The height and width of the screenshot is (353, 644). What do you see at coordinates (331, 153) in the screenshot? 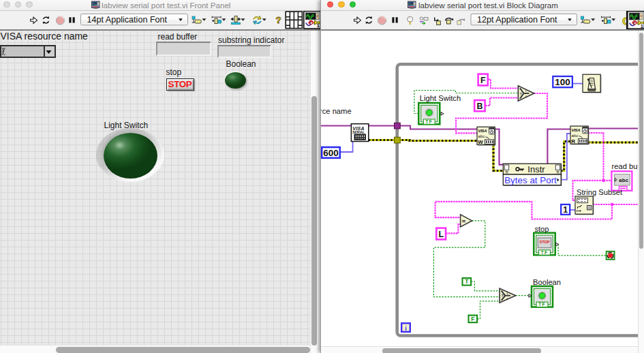
I see `svg-text: 600` at bounding box center [331, 153].